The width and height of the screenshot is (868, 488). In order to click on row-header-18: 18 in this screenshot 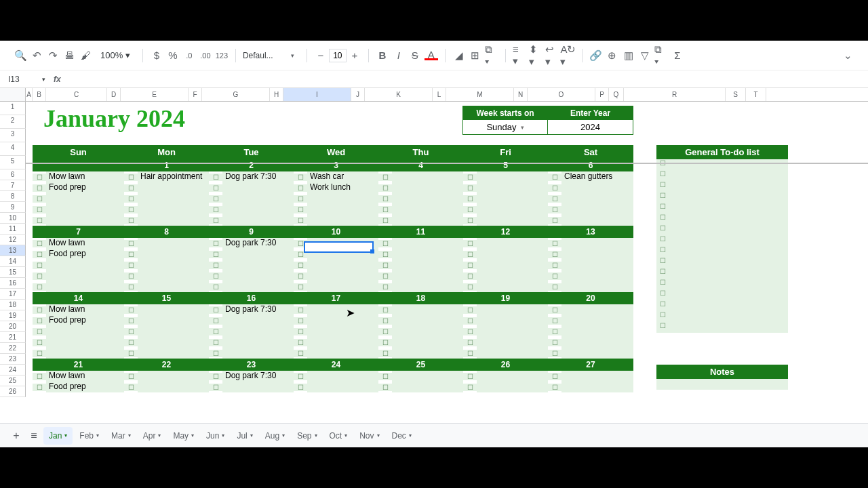, I will do `click(13, 305)`.